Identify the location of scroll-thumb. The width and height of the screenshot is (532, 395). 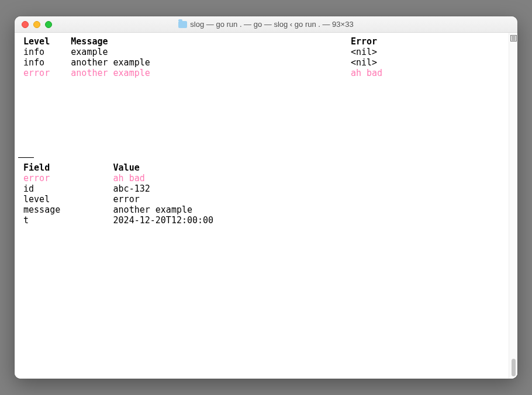
(513, 368).